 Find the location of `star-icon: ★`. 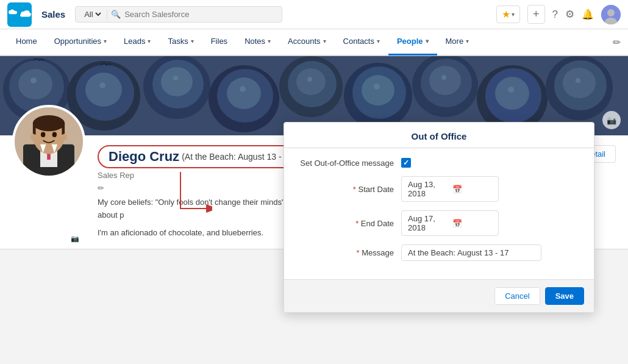

star-icon: ★ is located at coordinates (506, 15).